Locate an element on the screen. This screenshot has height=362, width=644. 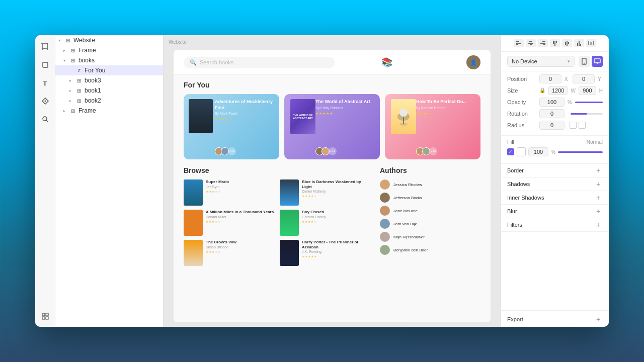
book-item-mario: Super Mario Jeff Byrn ★ ★ ★ ★ ★ is located at coordinates (229, 193).